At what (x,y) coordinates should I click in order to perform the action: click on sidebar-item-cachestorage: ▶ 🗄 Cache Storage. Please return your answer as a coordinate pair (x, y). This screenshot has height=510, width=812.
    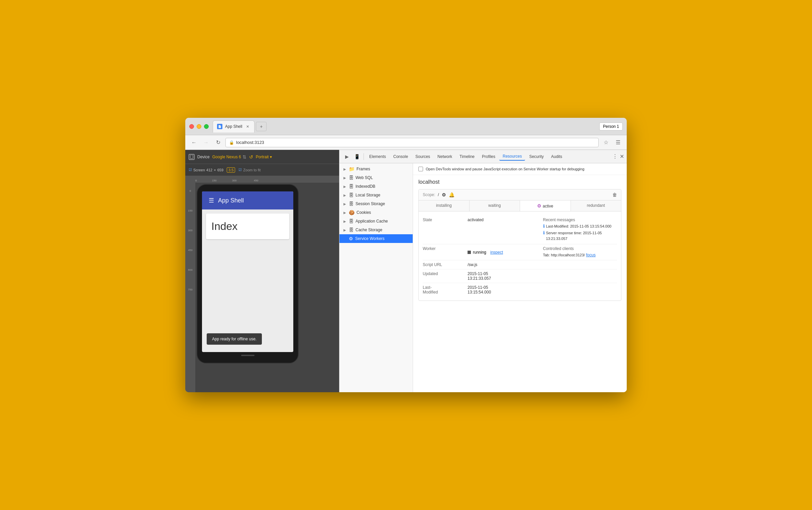
    Looking at the image, I should click on (376, 230).